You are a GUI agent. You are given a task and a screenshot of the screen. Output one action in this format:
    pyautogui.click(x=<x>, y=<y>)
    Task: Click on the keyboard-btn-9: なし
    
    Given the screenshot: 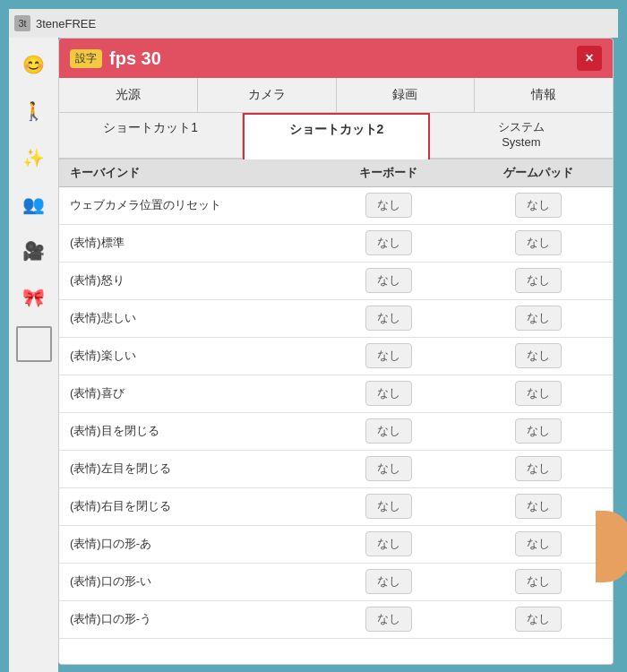 What is the action you would take?
    pyautogui.click(x=389, y=544)
    